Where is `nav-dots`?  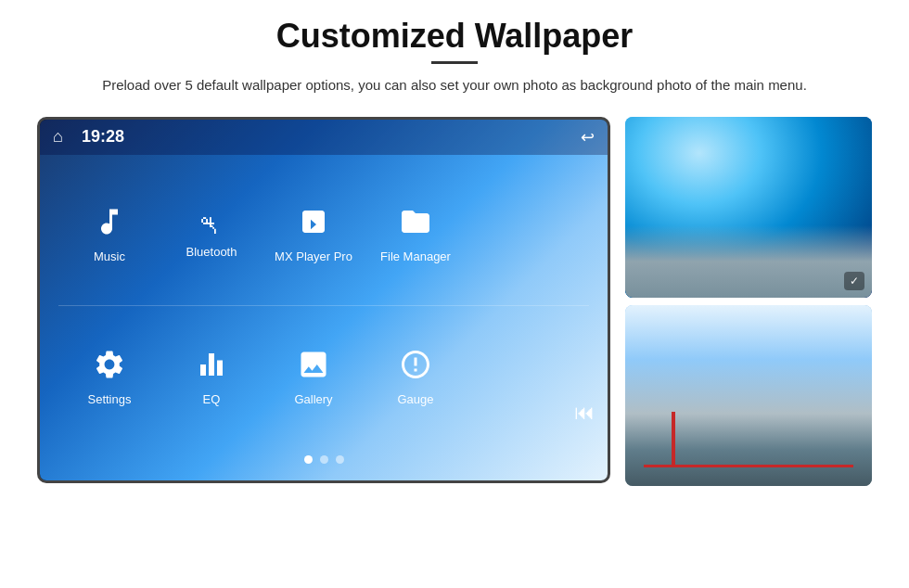 nav-dots is located at coordinates (324, 460).